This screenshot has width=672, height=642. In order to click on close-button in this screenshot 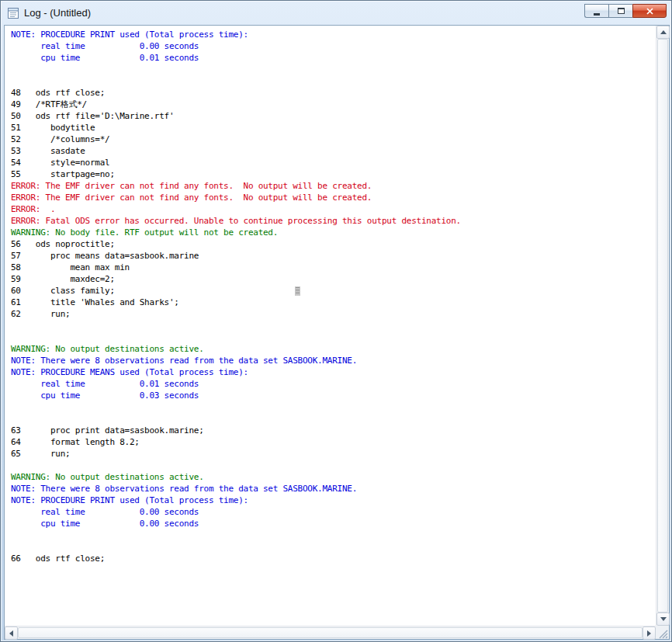, I will do `click(649, 11)`.